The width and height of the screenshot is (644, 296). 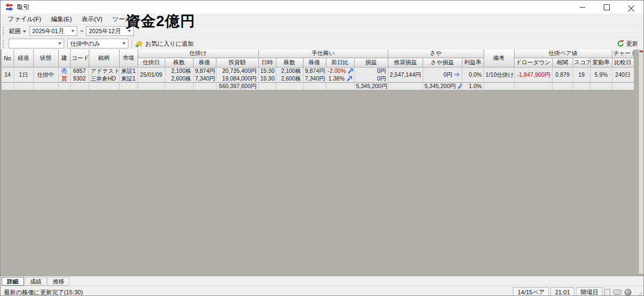 I want to click on menu-edit: 編集(E), so click(x=61, y=20).